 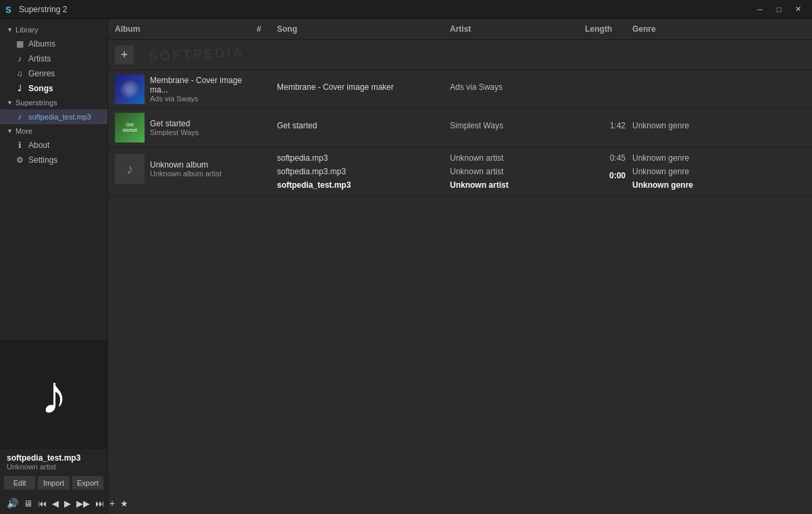 What do you see at coordinates (779, 9) in the screenshot?
I see `maximize-button: □` at bounding box center [779, 9].